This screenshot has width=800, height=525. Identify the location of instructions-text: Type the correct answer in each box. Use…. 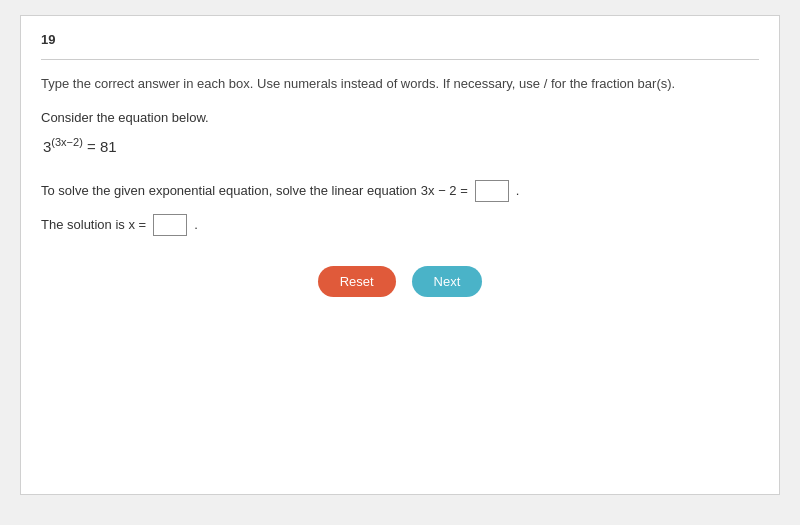
(400, 84).